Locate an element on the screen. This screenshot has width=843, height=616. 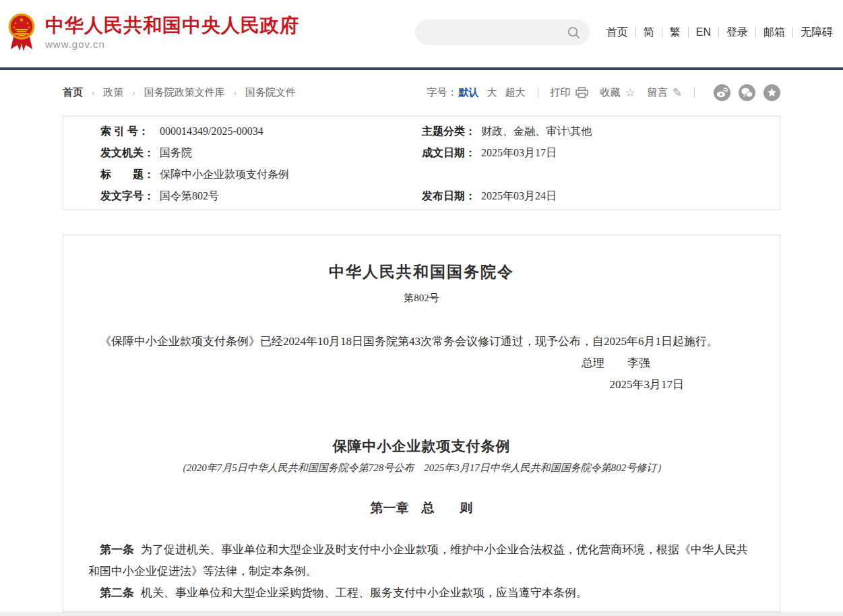
signature-line: 总理李强 is located at coordinates (422, 363).